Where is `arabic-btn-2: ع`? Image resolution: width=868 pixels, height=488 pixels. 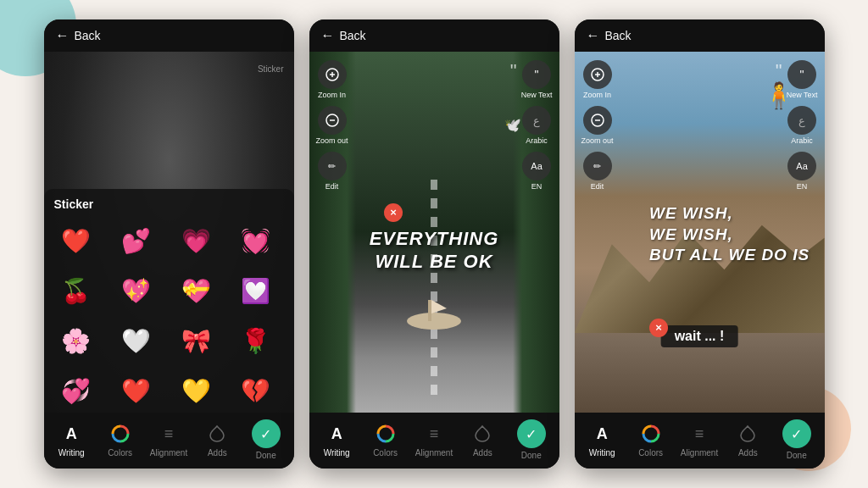
arabic-btn-2: ع is located at coordinates (537, 120).